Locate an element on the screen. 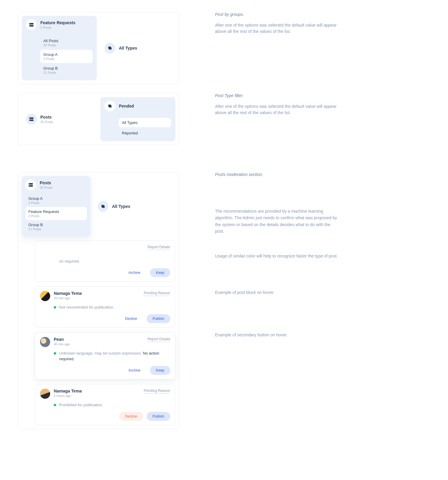  group-option: All Posts 20 Posts is located at coordinates (66, 43).